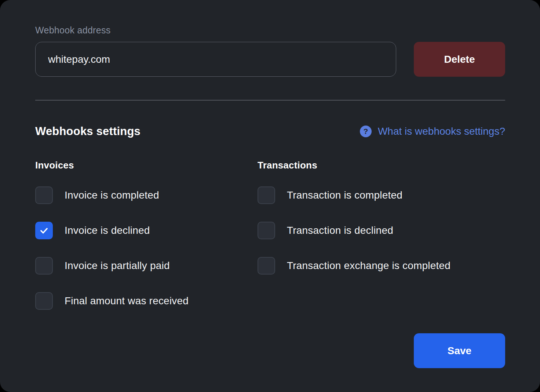 This screenshot has width=540, height=392. What do you see at coordinates (266, 266) in the screenshot?
I see `checkbox-transaction-exchange-is-completed` at bounding box center [266, 266].